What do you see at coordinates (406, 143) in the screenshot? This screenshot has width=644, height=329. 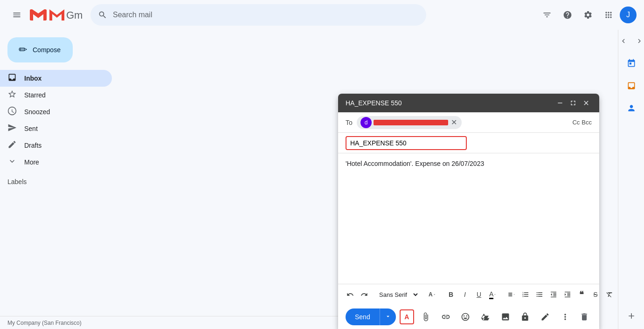 I see `subject-input` at bounding box center [406, 143].